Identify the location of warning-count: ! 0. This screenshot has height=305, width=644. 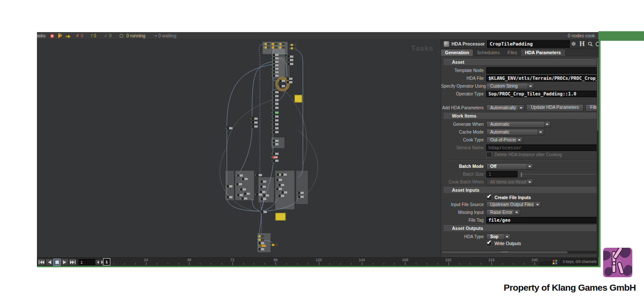
(94, 36).